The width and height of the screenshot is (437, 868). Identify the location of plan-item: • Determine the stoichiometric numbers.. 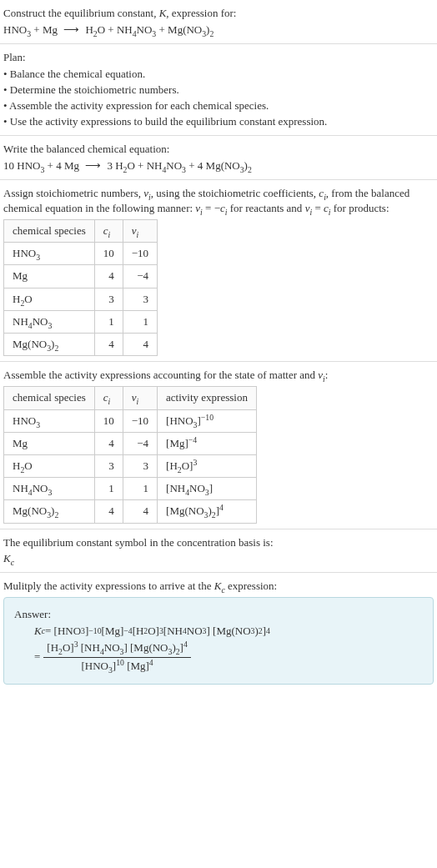
(218, 90).